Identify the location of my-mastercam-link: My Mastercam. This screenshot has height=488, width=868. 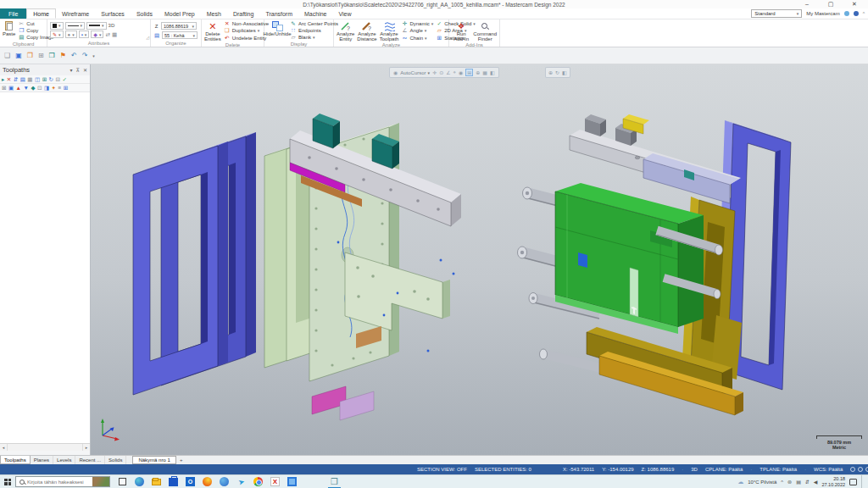
(822, 14).